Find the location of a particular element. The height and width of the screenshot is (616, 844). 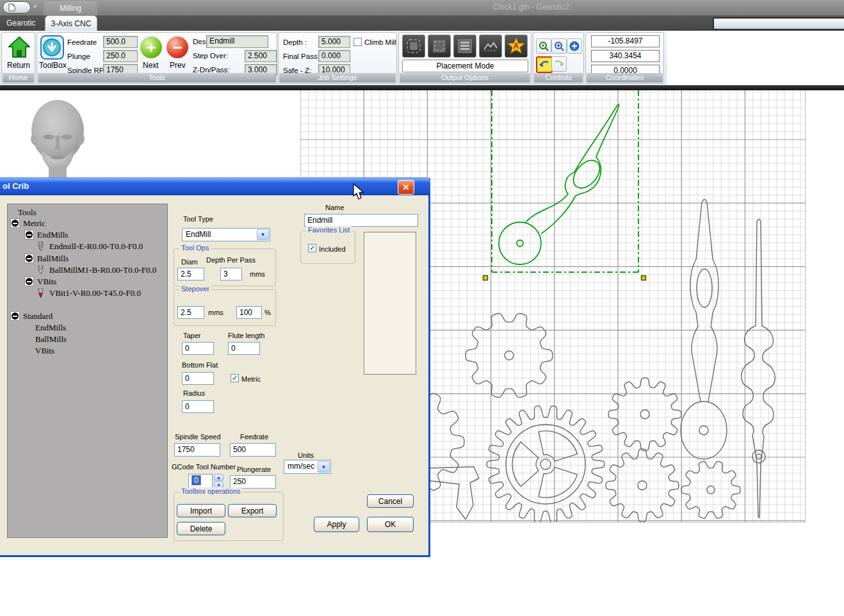

selection-marquee is located at coordinates (565, 181).